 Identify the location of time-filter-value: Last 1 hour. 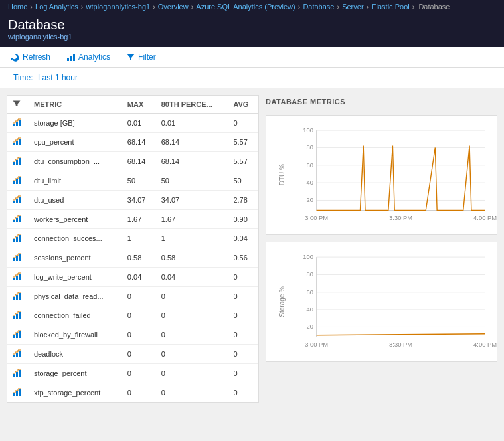
(58, 78).